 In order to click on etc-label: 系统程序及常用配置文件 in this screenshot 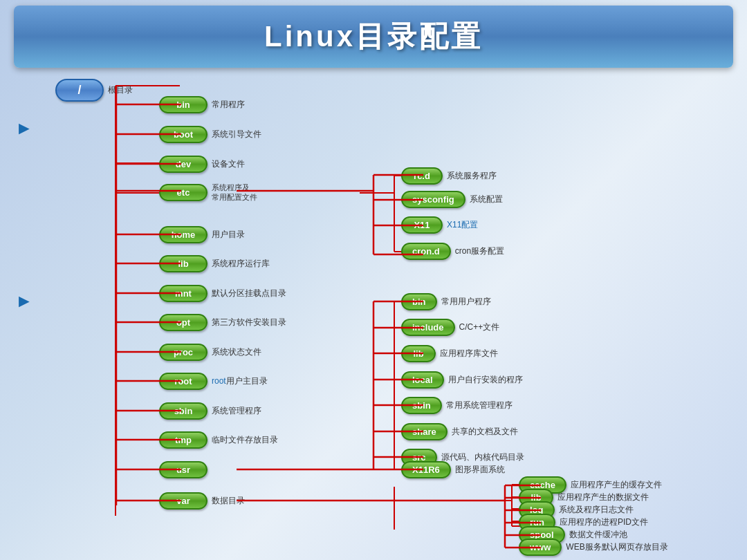, I will do `click(234, 192)`.